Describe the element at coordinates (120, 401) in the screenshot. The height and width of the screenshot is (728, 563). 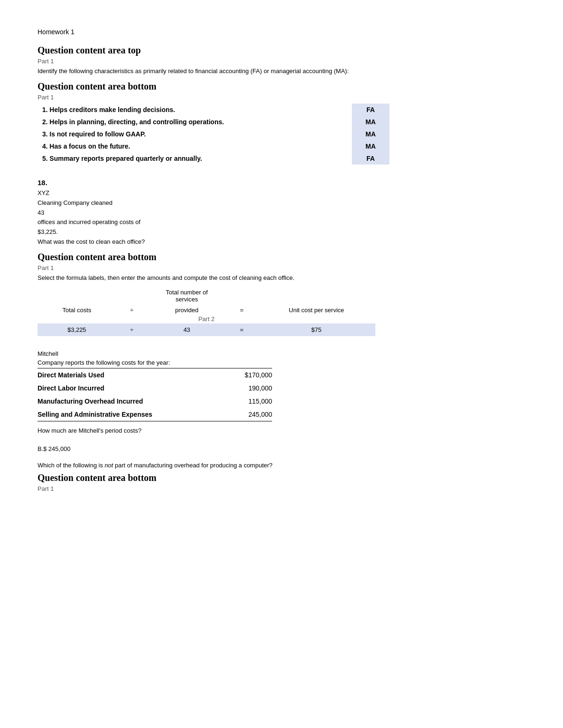
I see `mitchell-label-3: Manufacturing Overhead Incurred` at that location.